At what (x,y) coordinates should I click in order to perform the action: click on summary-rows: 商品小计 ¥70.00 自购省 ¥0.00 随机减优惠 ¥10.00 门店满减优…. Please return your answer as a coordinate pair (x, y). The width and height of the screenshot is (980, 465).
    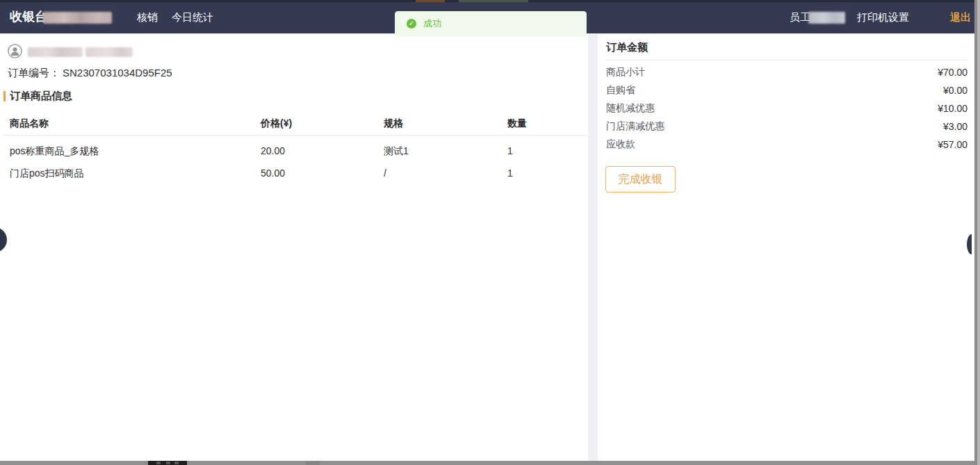
    Looking at the image, I should click on (787, 108).